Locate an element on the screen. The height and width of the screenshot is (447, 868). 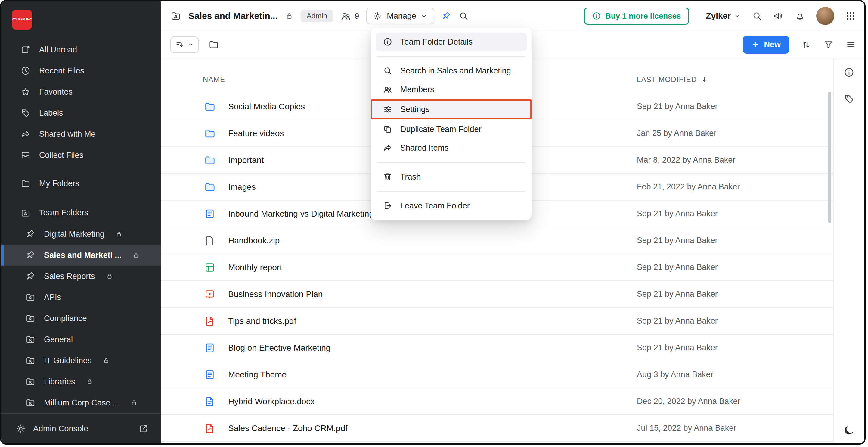
avatar is located at coordinates (825, 16).